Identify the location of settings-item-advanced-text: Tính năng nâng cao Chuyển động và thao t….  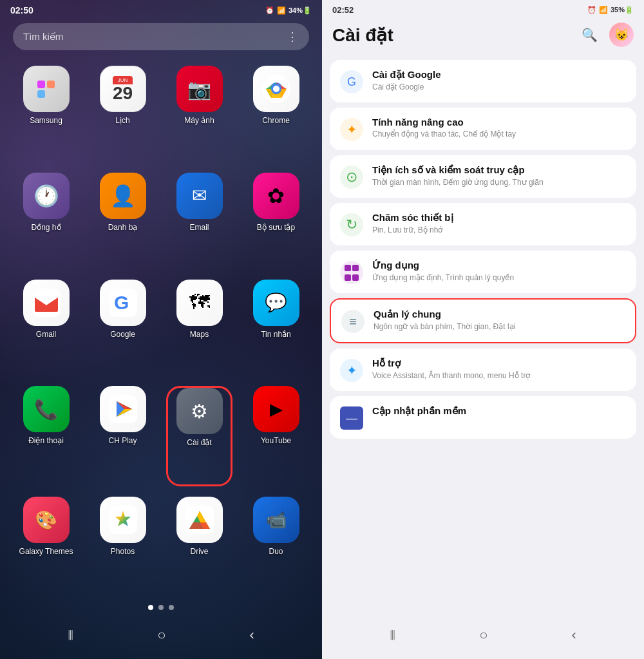
(499, 128).